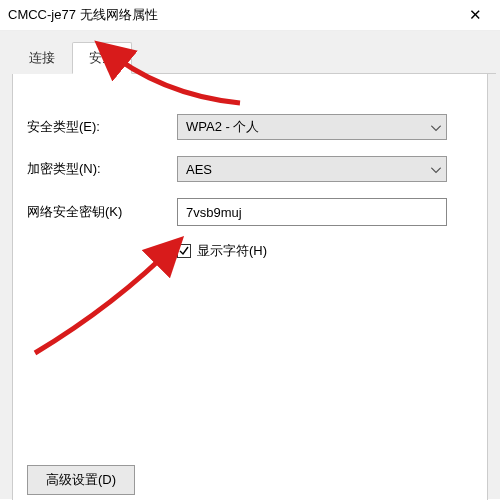 The image size is (500, 500). What do you see at coordinates (475, 15) in the screenshot?
I see `close-icon: ✕` at bounding box center [475, 15].